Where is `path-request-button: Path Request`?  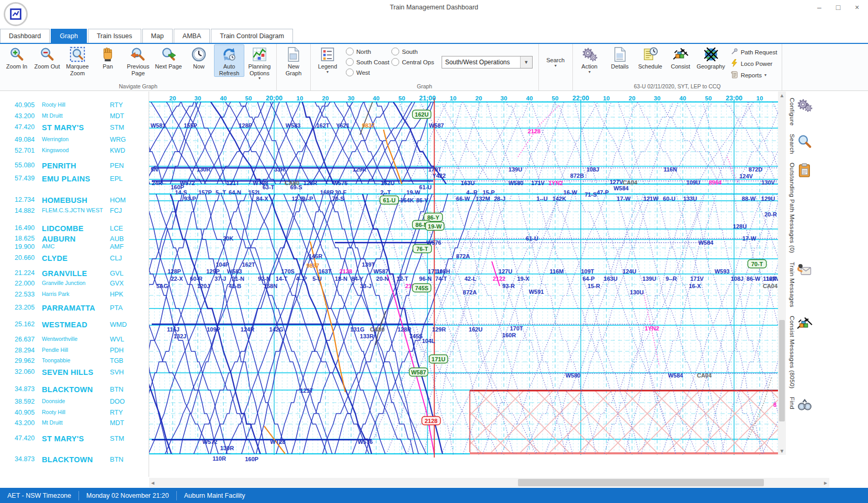
path-request-button: Path Request is located at coordinates (754, 52).